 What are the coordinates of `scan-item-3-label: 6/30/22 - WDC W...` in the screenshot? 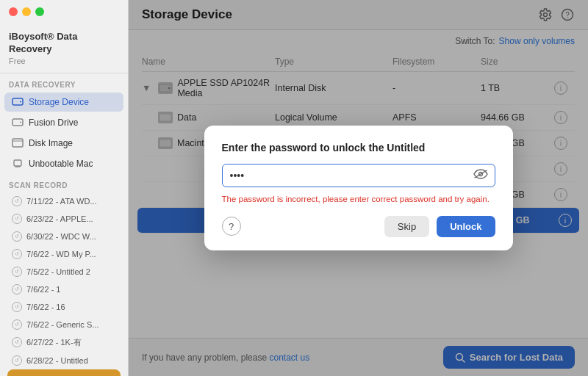 It's located at (62, 236).